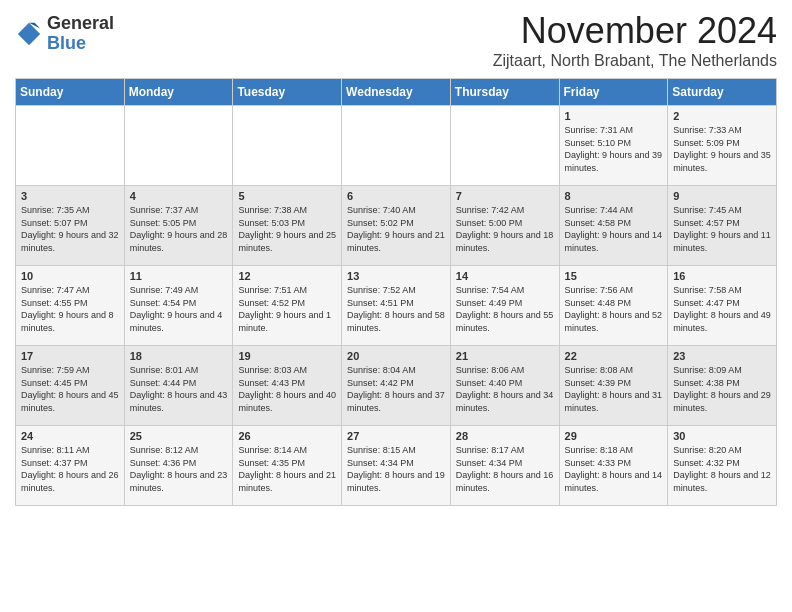  Describe the element at coordinates (396, 92) in the screenshot. I see `day-of-week-header: Wednesday` at that location.